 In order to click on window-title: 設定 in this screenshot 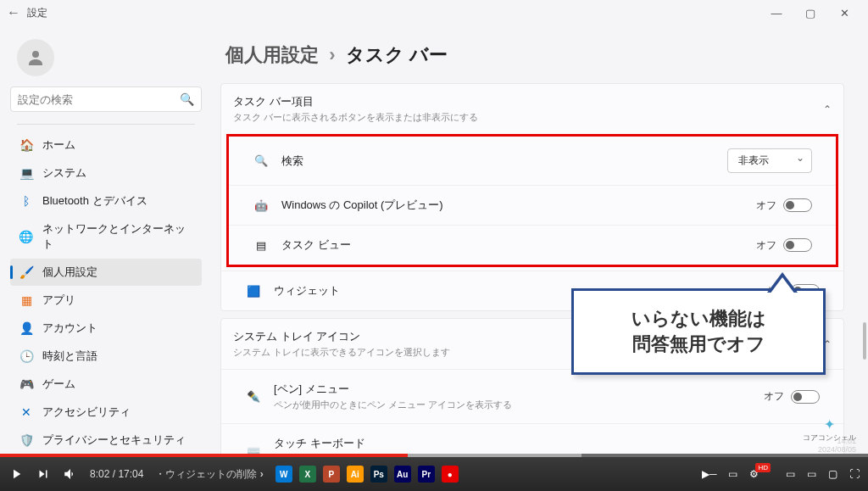, I will do `click(397, 14)`.